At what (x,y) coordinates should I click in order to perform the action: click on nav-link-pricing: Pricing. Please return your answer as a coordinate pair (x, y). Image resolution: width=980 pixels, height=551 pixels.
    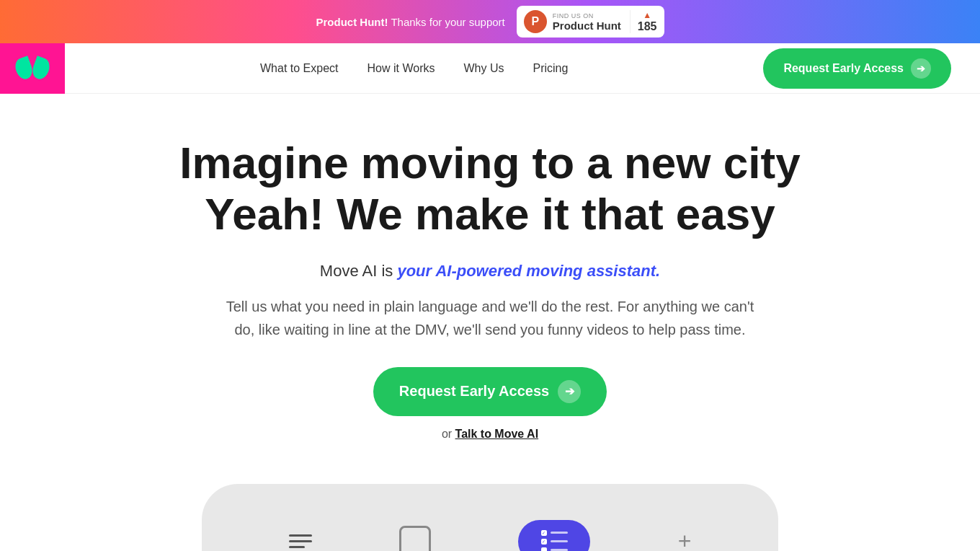
    Looking at the image, I should click on (551, 68).